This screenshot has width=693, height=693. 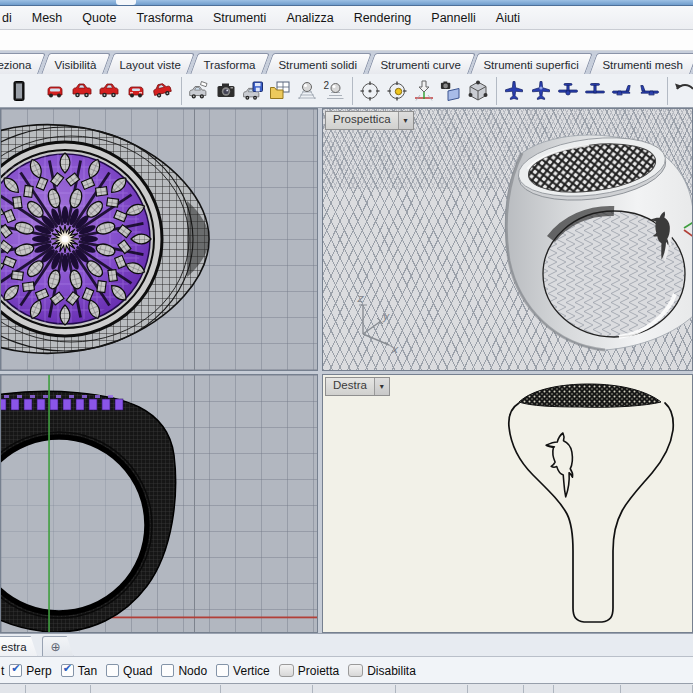 What do you see at coordinates (370, 90) in the screenshot?
I see `zoom-target-icon` at bounding box center [370, 90].